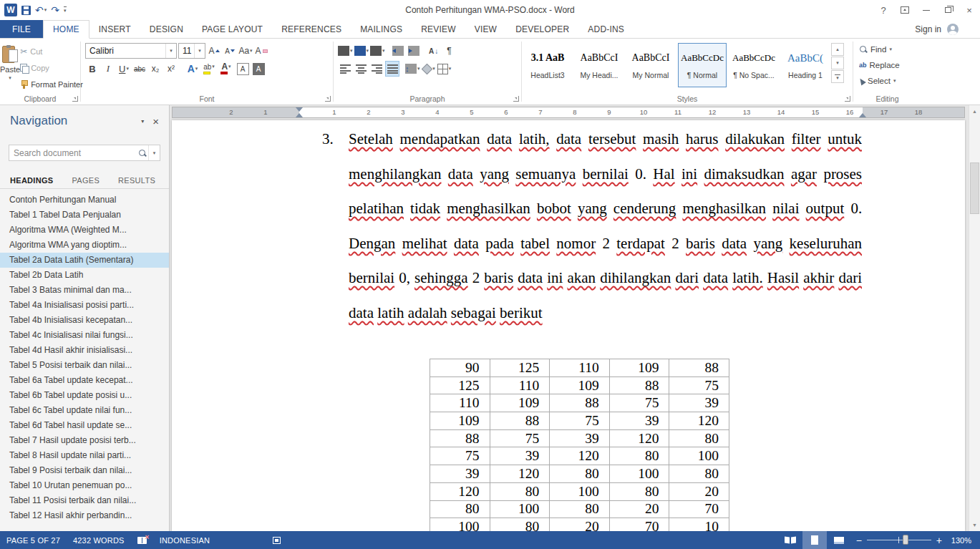 The width and height of the screenshot is (980, 549). What do you see at coordinates (516, 99) in the screenshot?
I see `paragraph-dialog-launcher` at bounding box center [516, 99].